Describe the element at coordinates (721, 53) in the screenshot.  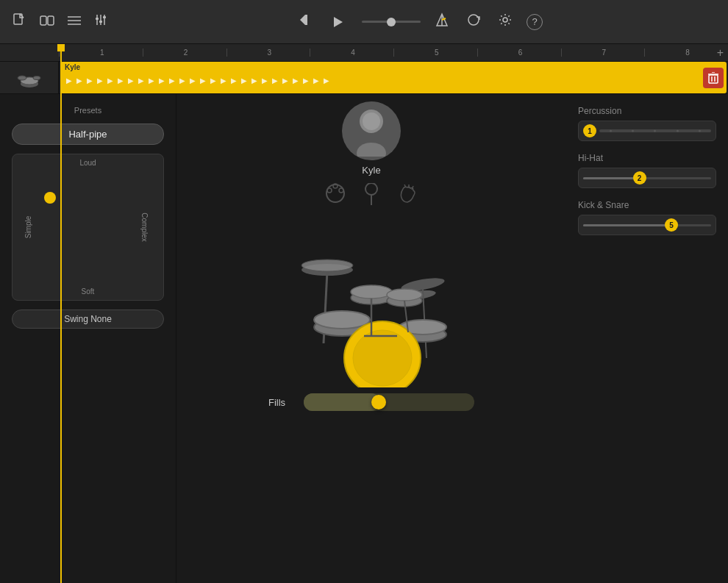
I see `add-track-button: +` at that location.